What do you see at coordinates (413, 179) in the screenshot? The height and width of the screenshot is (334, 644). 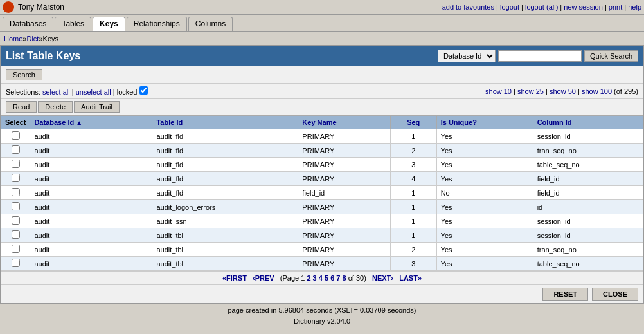 I see `row-seq: 4` at bounding box center [413, 179].